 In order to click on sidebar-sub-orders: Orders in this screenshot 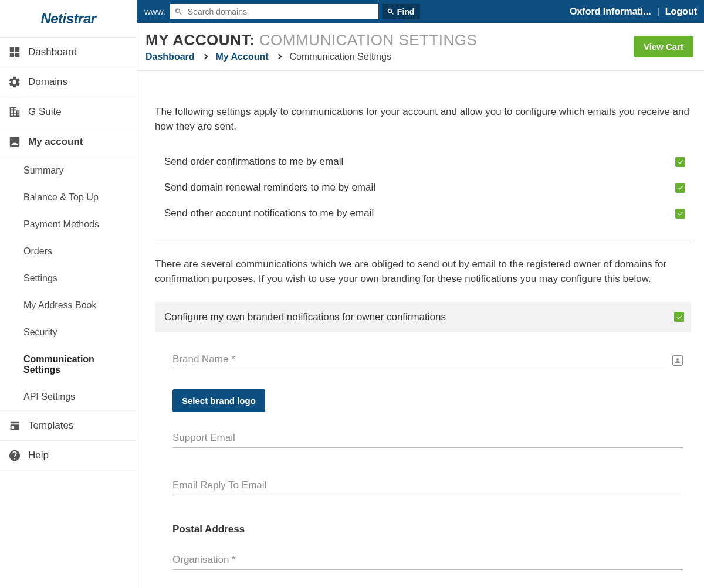, I will do `click(68, 251)`.